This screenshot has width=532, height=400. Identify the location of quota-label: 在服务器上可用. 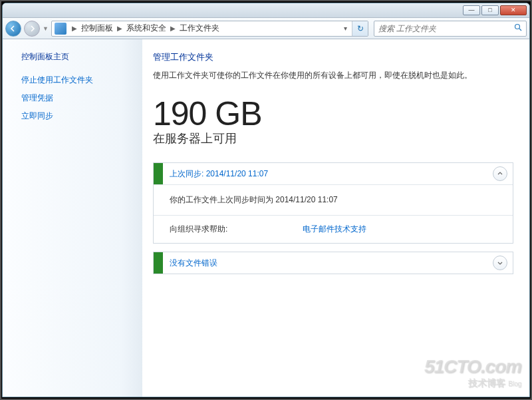
(333, 138).